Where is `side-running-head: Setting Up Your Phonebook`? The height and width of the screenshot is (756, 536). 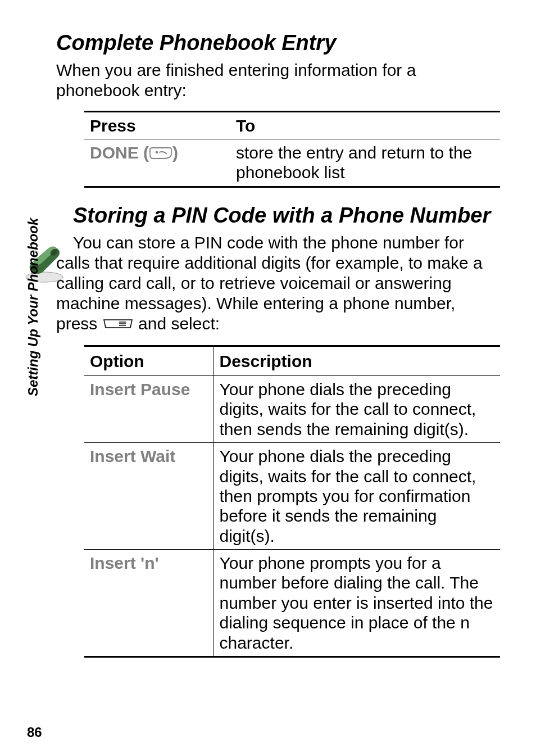
side-running-head: Setting Up Your Phonebook is located at coordinates (33, 307).